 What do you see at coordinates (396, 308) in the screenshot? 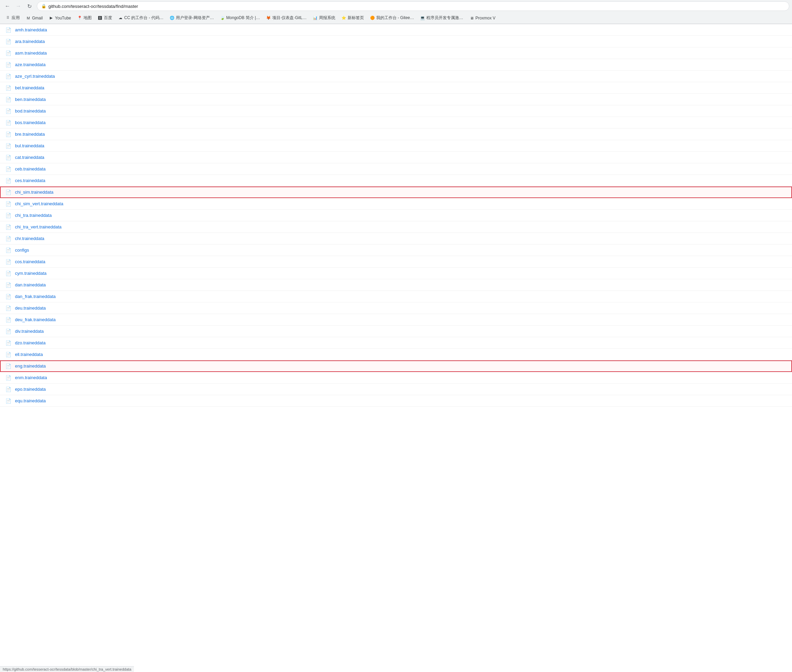
I see `file-row: 📄deu.traineddata` at bounding box center [396, 308].